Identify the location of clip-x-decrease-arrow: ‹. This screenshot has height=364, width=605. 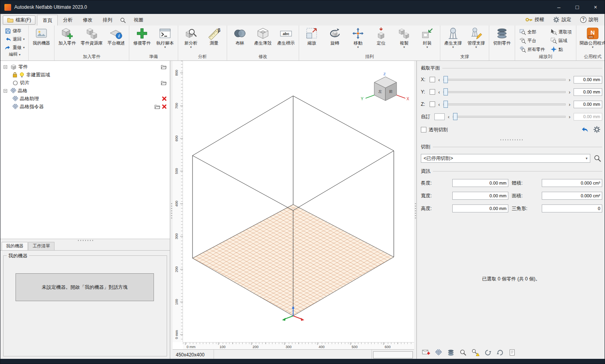
(439, 80).